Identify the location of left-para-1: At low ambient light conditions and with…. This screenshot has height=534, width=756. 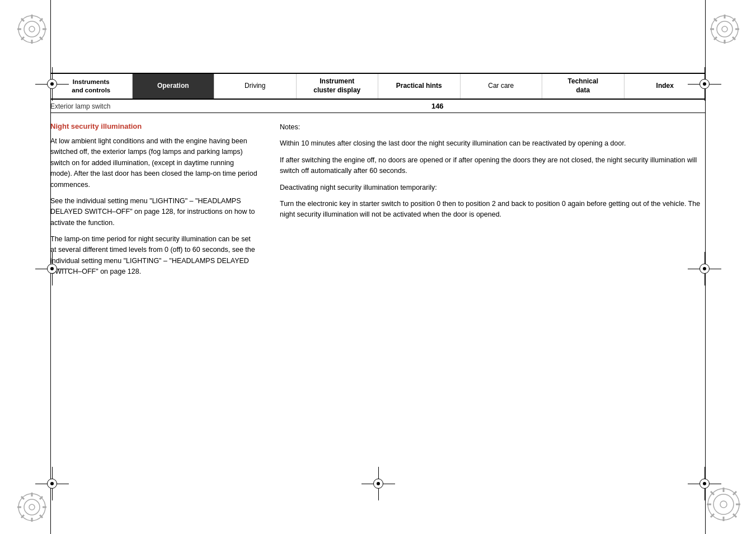
(154, 163).